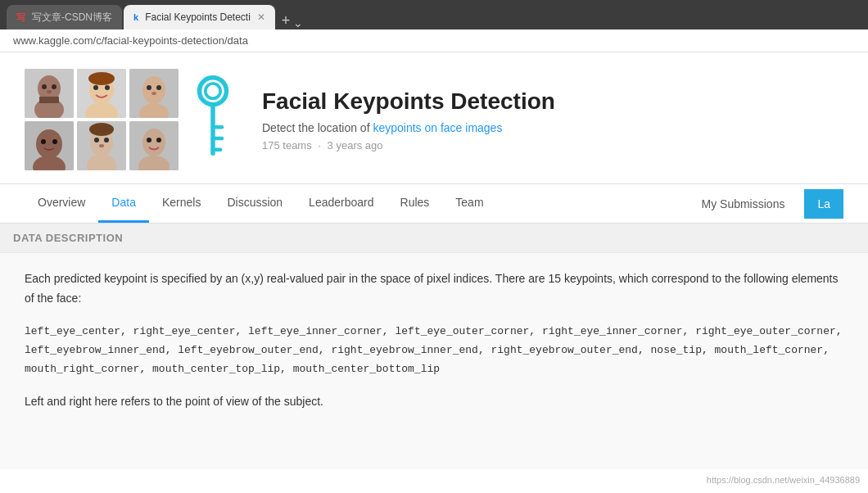 The width and height of the screenshot is (868, 493). I want to click on tab-bar: 写 写文章-CSDN博客 k Facial Keypoints Detecti …, so click(155, 15).